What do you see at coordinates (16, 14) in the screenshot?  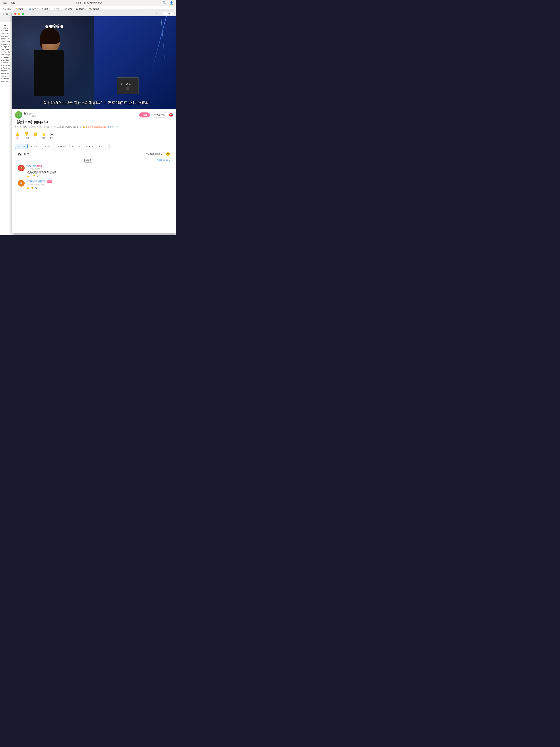 I see `mac-close-btn` at bounding box center [16, 14].